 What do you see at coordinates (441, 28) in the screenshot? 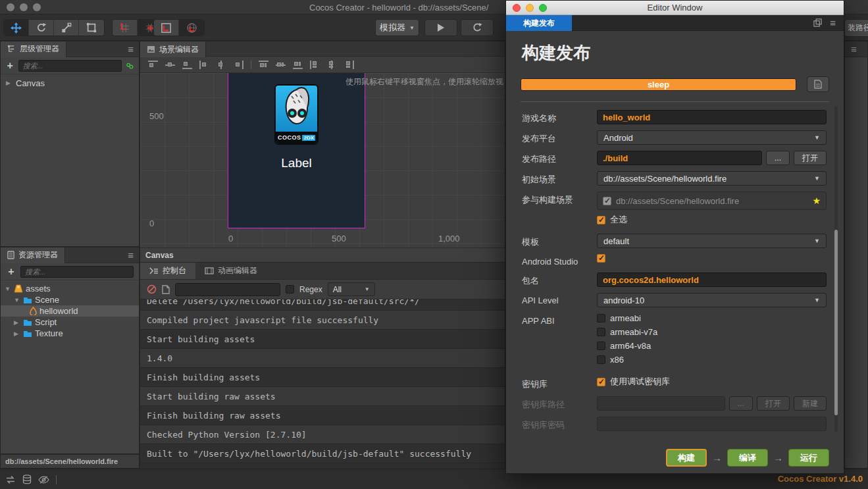
I see `play-button` at bounding box center [441, 28].